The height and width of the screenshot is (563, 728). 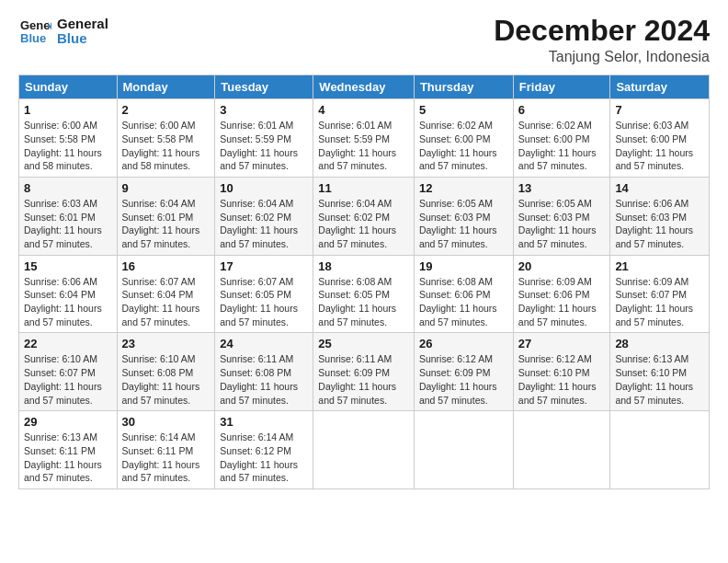 What do you see at coordinates (364, 302) in the screenshot?
I see `day-info: Sunrise: 6:08 AM Sunset: 6:05 PM Dayligh…` at bounding box center [364, 302].